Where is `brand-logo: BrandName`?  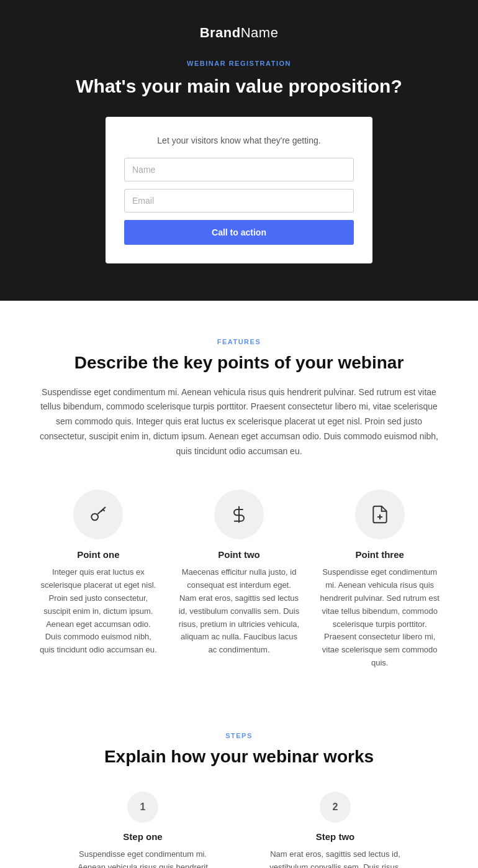
brand-logo: BrandName is located at coordinates (239, 33).